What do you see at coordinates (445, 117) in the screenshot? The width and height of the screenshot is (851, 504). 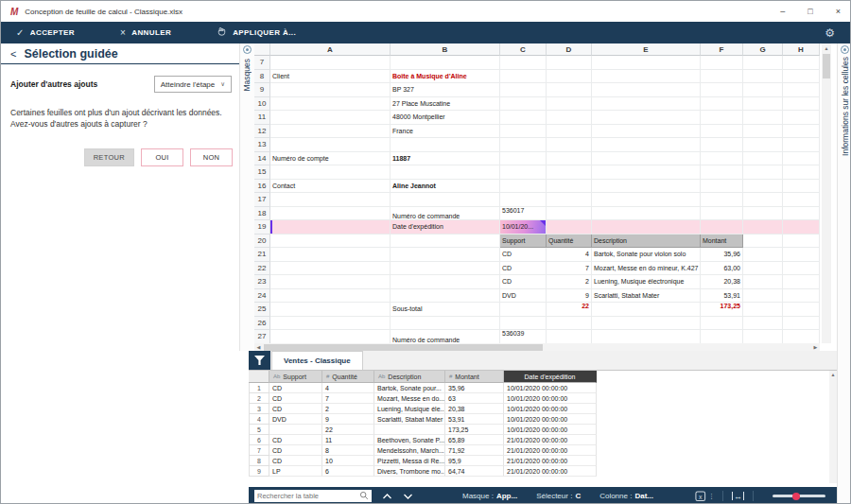 I see `sheet-cell: 48000 Montpellier` at bounding box center [445, 117].